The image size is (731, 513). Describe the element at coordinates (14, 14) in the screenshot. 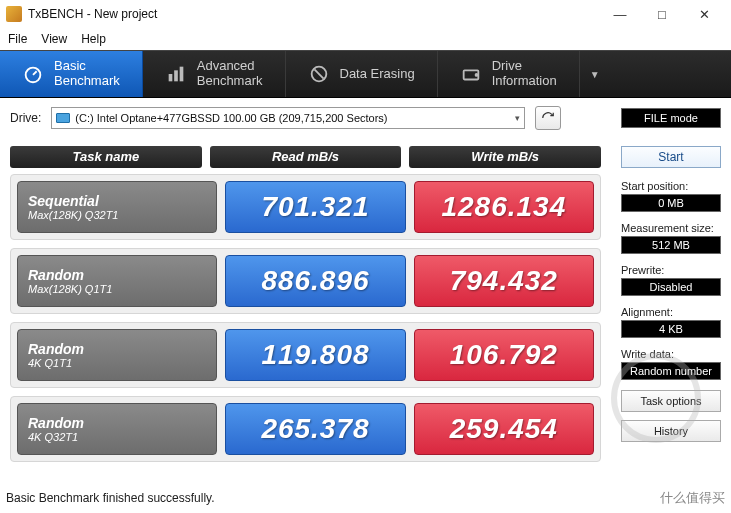

I see `app-icon` at that location.